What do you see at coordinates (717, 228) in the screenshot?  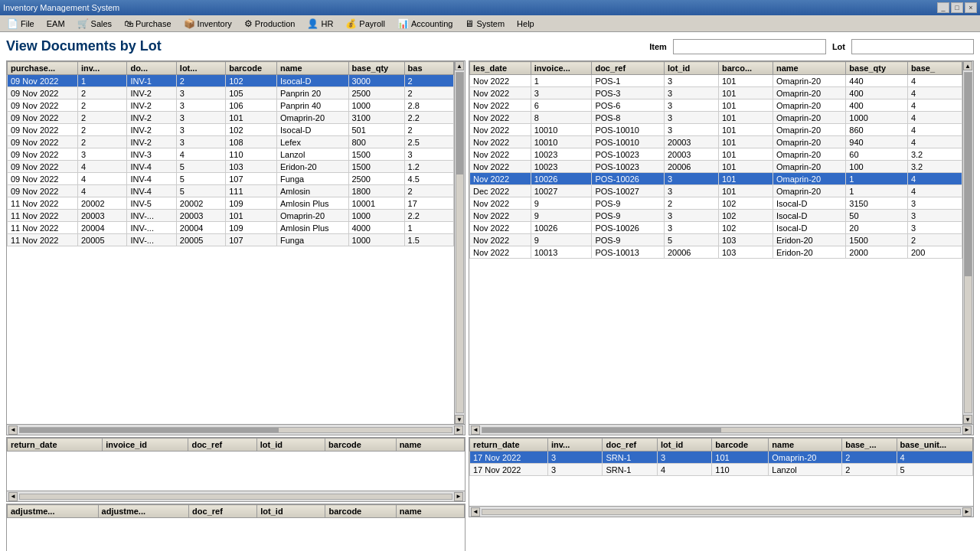 I see `table-row: Nov 202210026POS-100263102Isocal-D203` at bounding box center [717, 228].